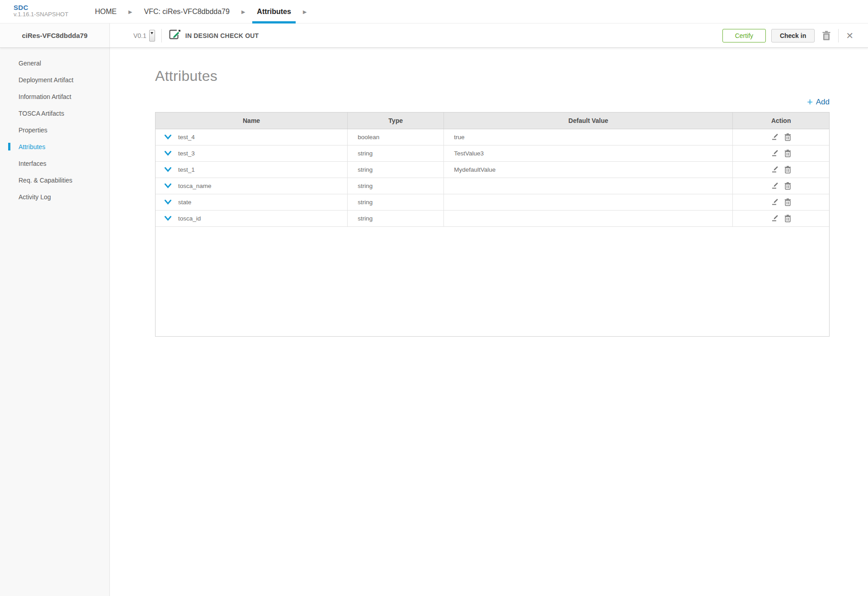  I want to click on version-selector: V0.1, so click(144, 36).